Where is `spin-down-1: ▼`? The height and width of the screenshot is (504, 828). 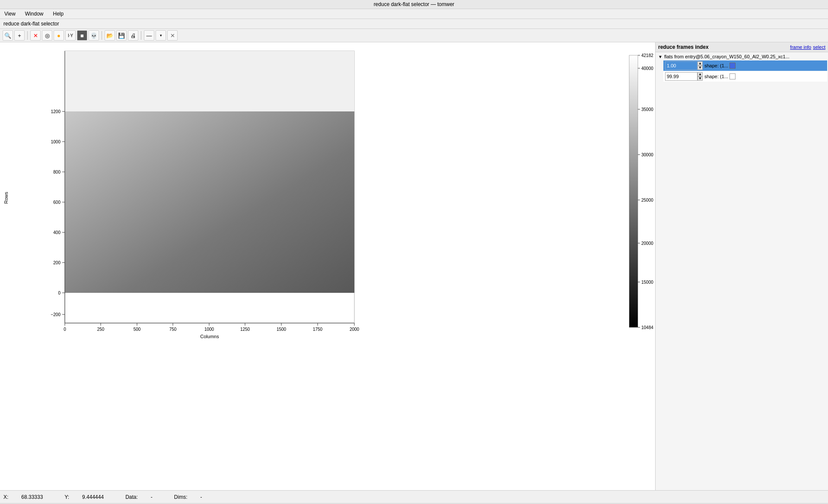 spin-down-1: ▼ is located at coordinates (700, 68).